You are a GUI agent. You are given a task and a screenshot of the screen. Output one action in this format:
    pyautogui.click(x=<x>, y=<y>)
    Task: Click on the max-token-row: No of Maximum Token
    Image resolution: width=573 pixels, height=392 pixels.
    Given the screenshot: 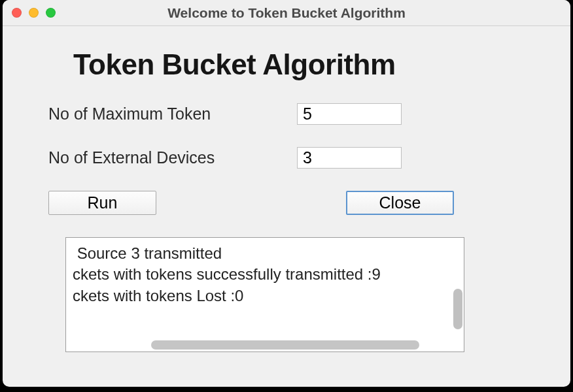 What is the action you would take?
    pyautogui.click(x=290, y=114)
    